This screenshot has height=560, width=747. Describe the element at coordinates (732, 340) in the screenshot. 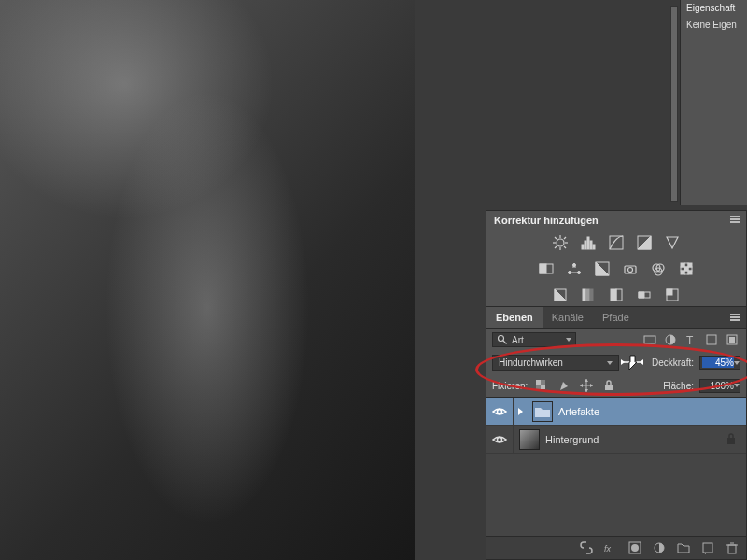

I see `filter-smart-icon` at that location.